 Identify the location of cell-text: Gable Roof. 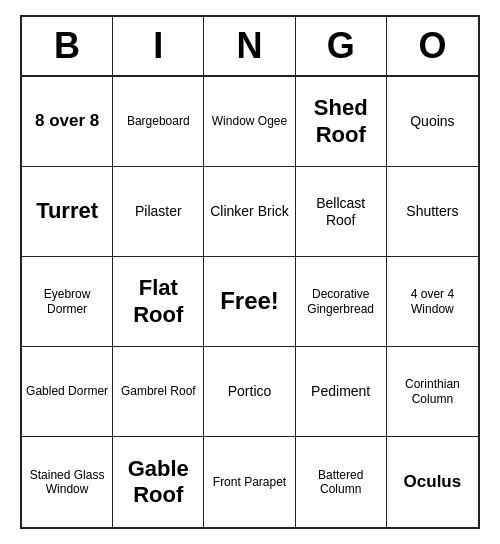
(158, 482).